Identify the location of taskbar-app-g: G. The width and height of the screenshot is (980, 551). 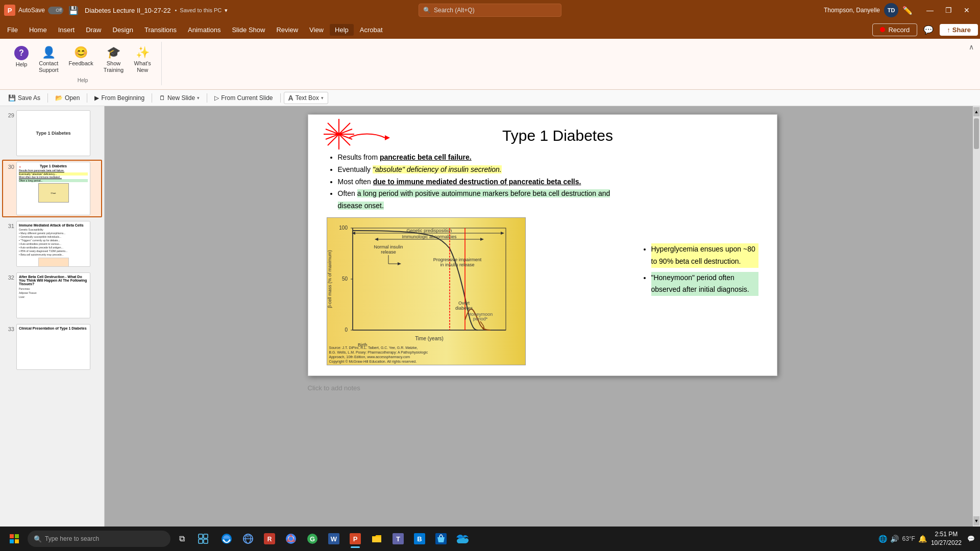
(312, 539).